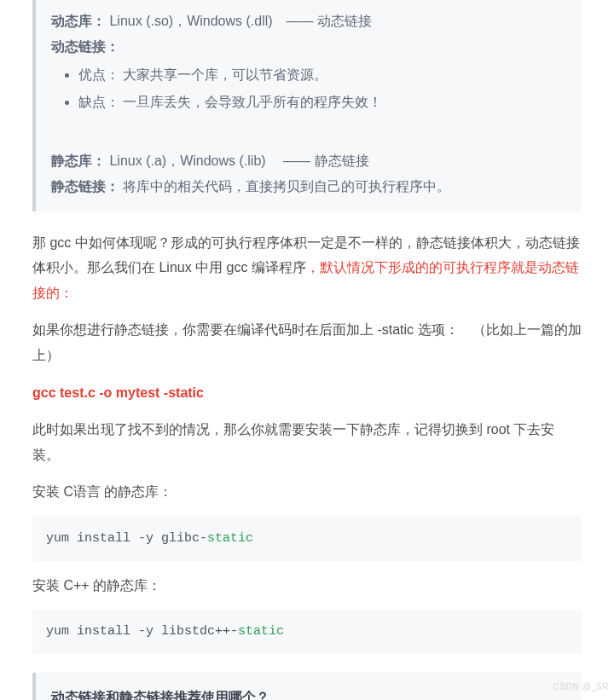  Describe the element at coordinates (118, 392) in the screenshot. I see `command-text: gcc test.c -o mytest -static` at that location.